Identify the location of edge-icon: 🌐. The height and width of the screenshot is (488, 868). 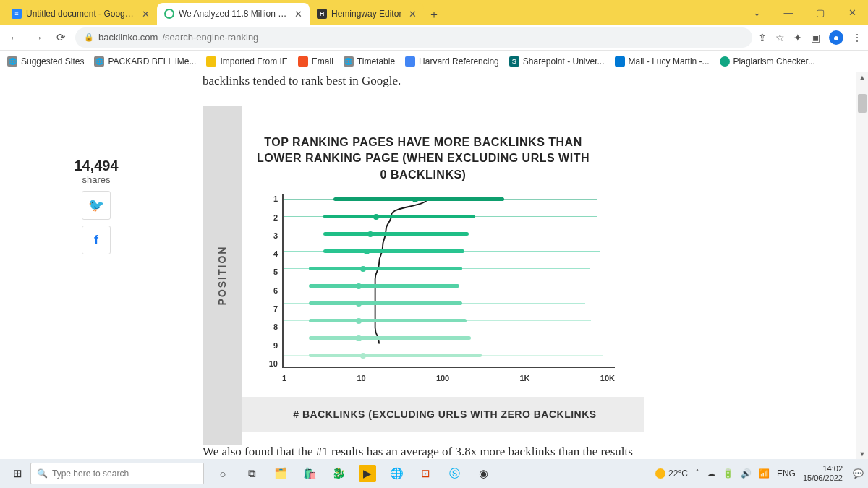
(396, 474).